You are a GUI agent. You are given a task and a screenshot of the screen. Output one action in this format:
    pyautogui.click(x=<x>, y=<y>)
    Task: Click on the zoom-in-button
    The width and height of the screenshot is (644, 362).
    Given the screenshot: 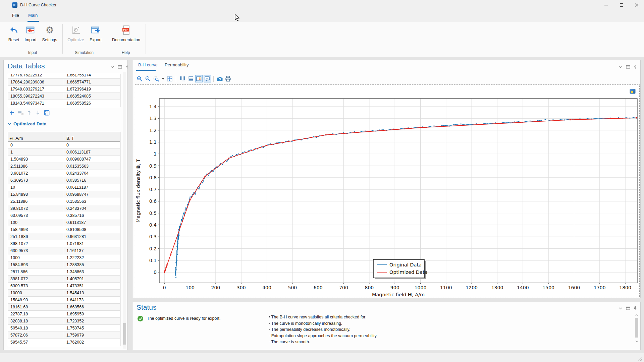 What is the action you would take?
    pyautogui.click(x=140, y=79)
    